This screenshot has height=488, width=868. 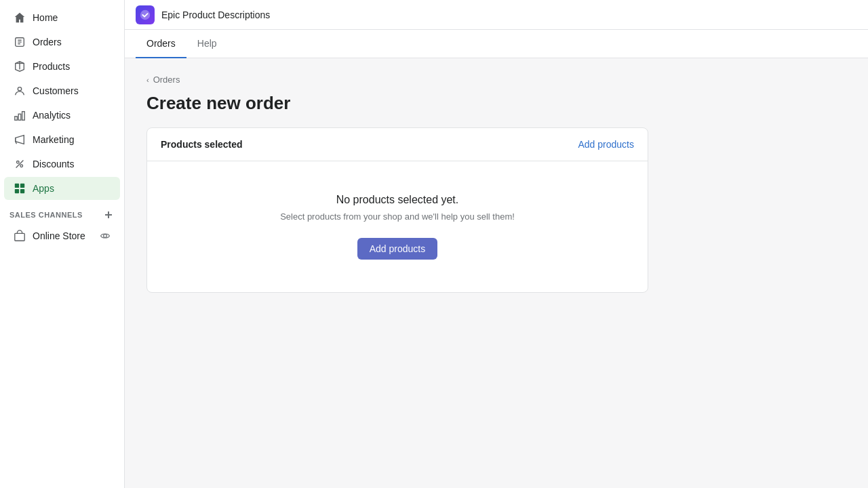 I want to click on app-header: Epic Product Descriptions, so click(x=496, y=15).